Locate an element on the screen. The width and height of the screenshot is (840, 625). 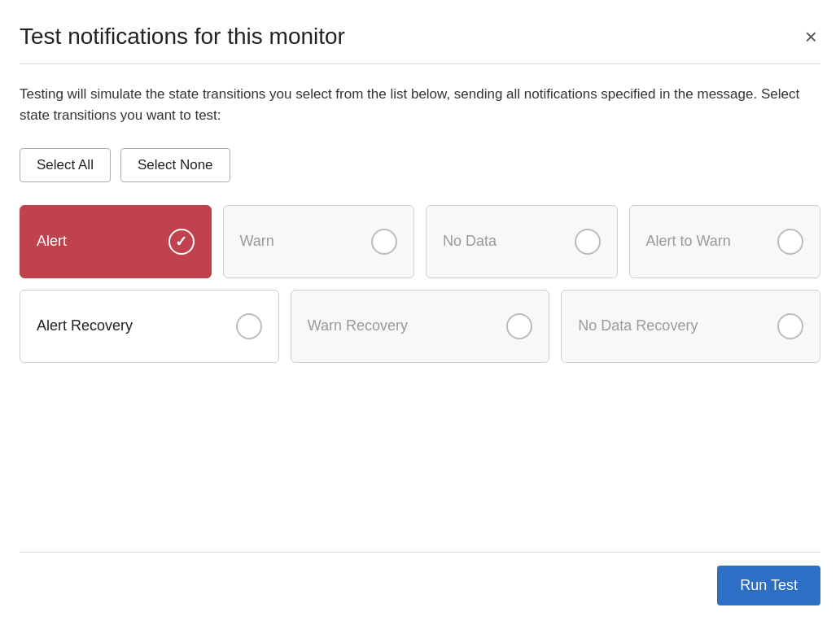
option-warn-label: Warn is located at coordinates (257, 241).